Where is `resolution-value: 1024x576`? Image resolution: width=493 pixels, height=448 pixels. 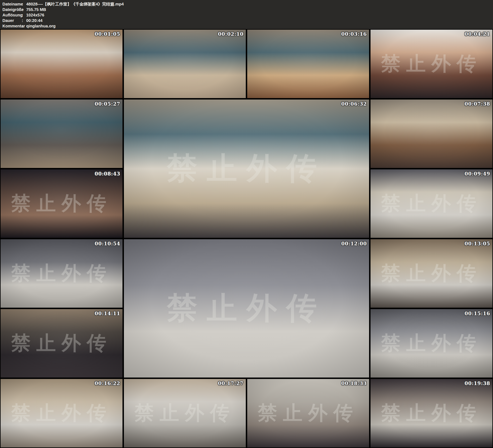
resolution-value: 1024x576 is located at coordinates (35, 15).